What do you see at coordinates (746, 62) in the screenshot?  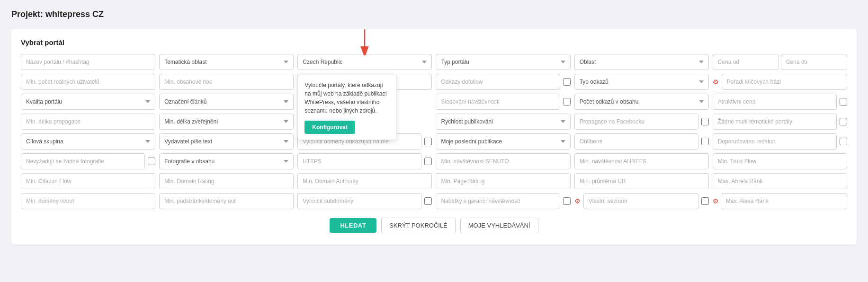 I see `price-from-input` at bounding box center [746, 62].